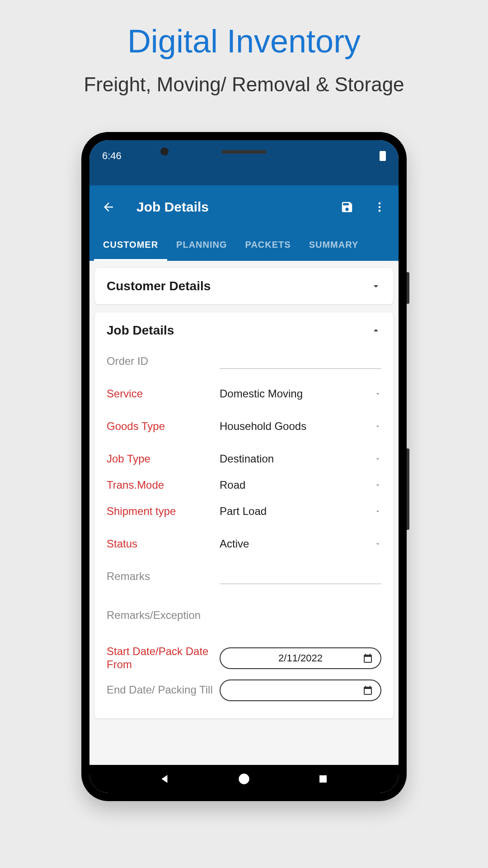 Image resolution: width=488 pixels, height=868 pixels. Describe the element at coordinates (268, 245) in the screenshot. I see `tab-packets: PACKETS` at that location.